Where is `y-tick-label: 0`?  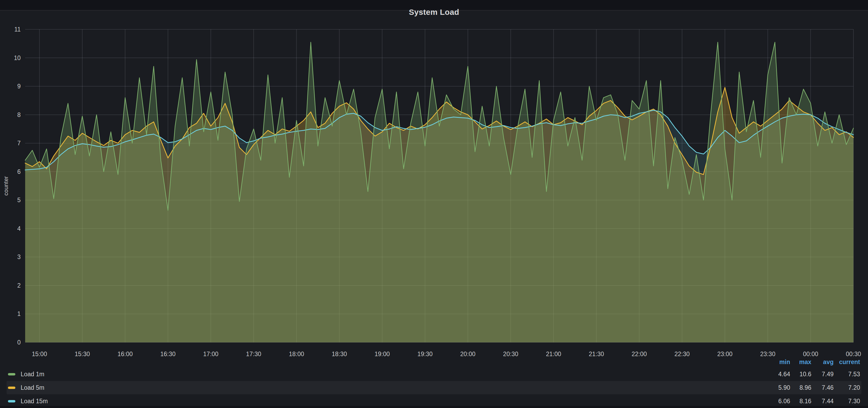
y-tick-label: 0 is located at coordinates (19, 342).